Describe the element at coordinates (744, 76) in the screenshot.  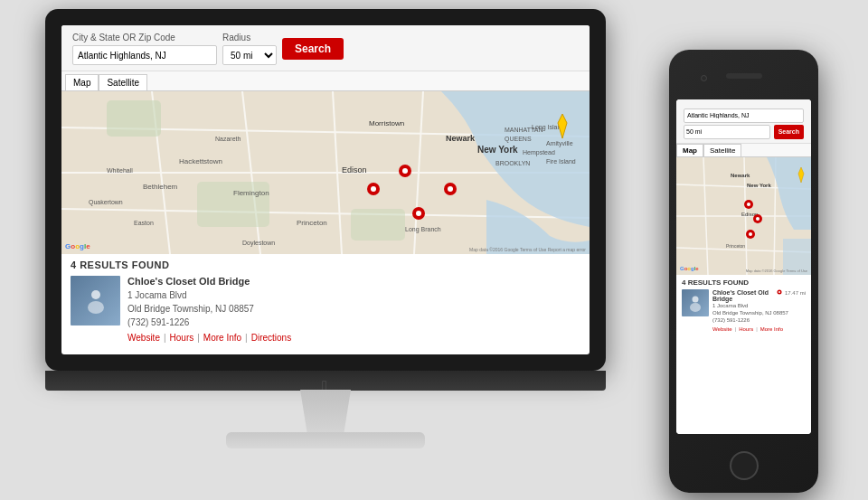
I see `iphone-speaker` at that location.